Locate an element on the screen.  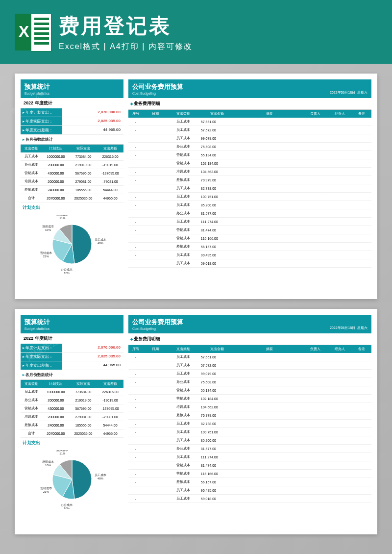
svg-text: 办公成本 is located at coordinates (67, 505).